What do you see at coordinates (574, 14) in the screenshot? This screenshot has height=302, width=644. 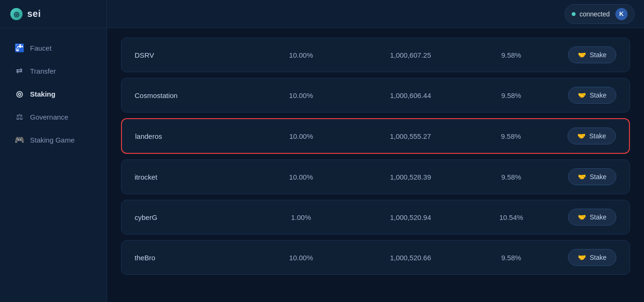 I see `connected-dot` at bounding box center [574, 14].